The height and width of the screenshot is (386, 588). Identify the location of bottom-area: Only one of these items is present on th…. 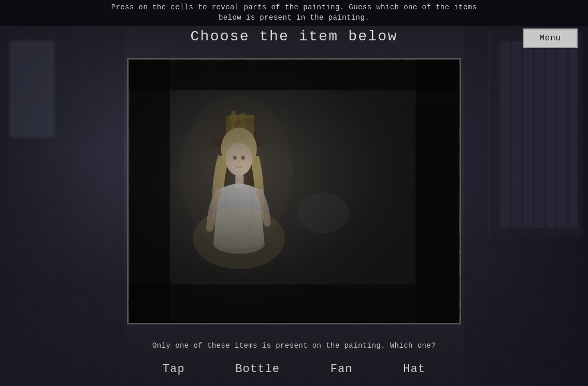
(294, 362).